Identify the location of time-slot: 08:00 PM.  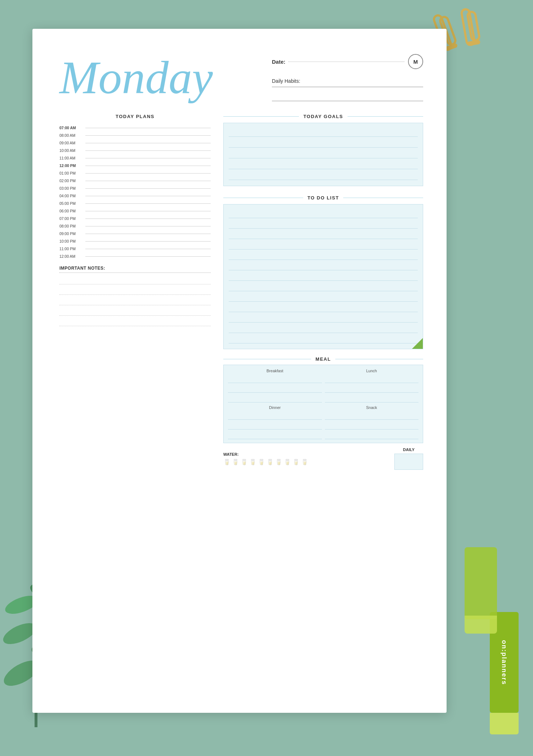
(135, 226).